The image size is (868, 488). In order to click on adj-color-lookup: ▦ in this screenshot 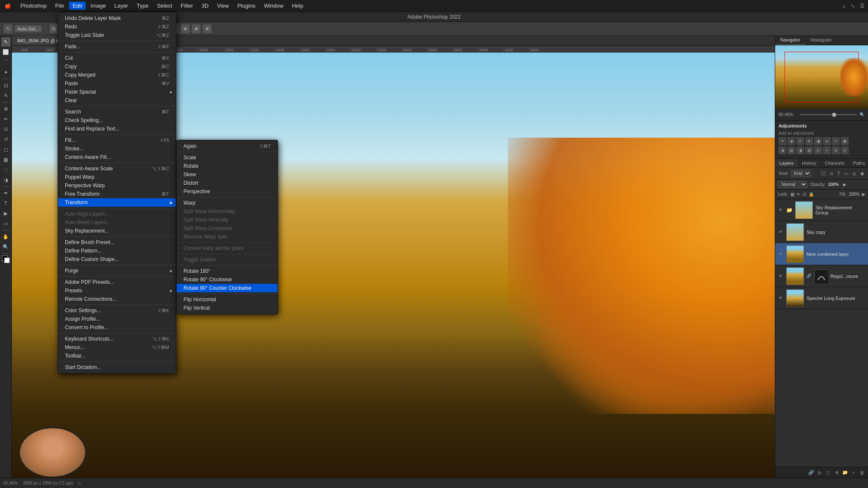, I will do `click(845, 141)`.